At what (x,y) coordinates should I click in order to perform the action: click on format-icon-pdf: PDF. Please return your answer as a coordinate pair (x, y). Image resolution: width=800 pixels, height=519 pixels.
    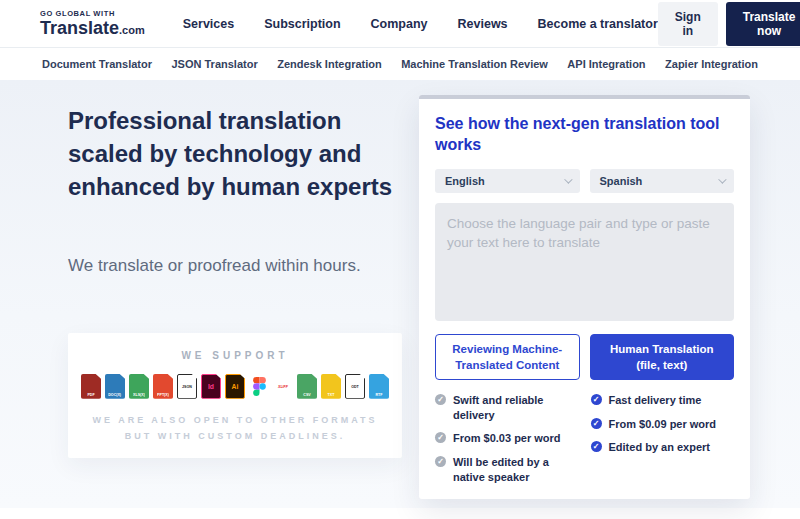
    Looking at the image, I should click on (91, 386).